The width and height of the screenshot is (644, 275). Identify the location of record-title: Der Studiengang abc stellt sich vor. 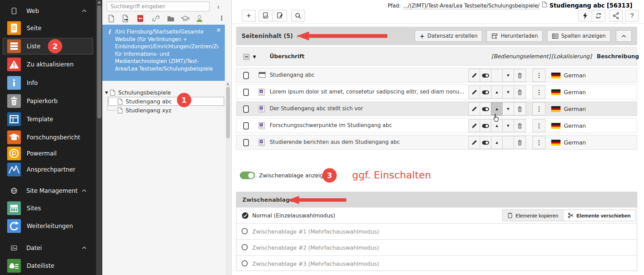
(316, 109).